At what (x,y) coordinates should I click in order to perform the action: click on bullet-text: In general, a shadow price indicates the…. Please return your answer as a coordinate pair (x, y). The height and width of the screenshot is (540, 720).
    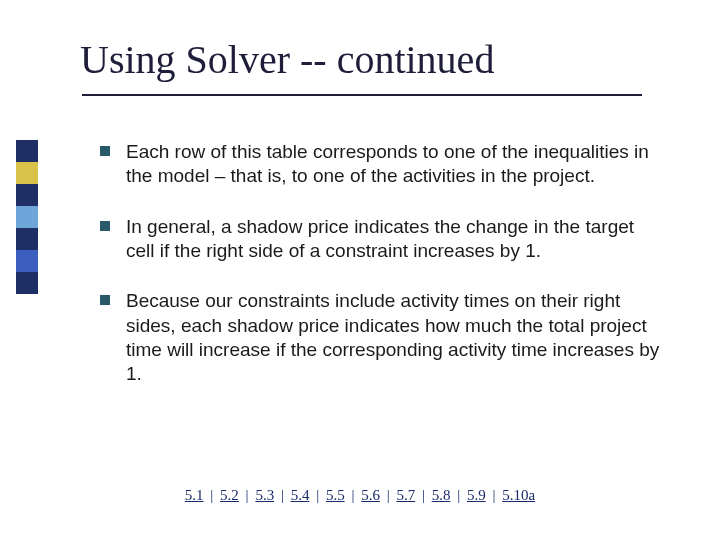
    Looking at the image, I should click on (393, 240).